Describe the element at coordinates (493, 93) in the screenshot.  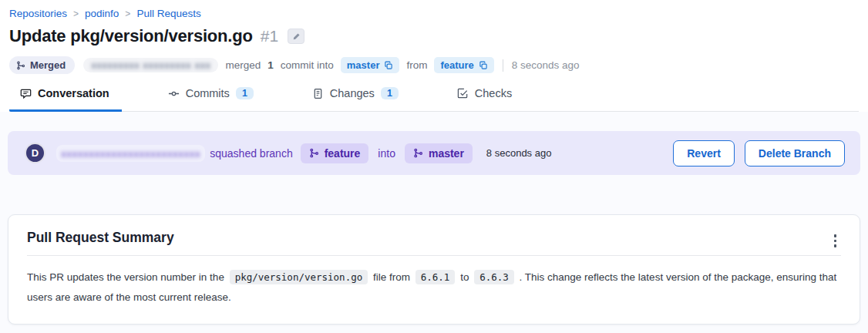
I see `tab-label: Checks` at that location.